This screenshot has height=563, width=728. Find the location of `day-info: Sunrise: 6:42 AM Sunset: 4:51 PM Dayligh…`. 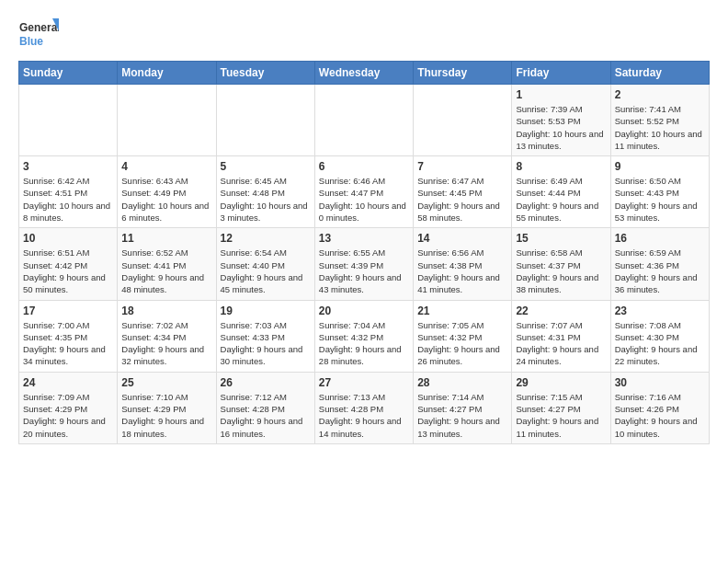

day-info: Sunrise: 6:42 AM Sunset: 4:51 PM Dayligh… is located at coordinates (68, 199).